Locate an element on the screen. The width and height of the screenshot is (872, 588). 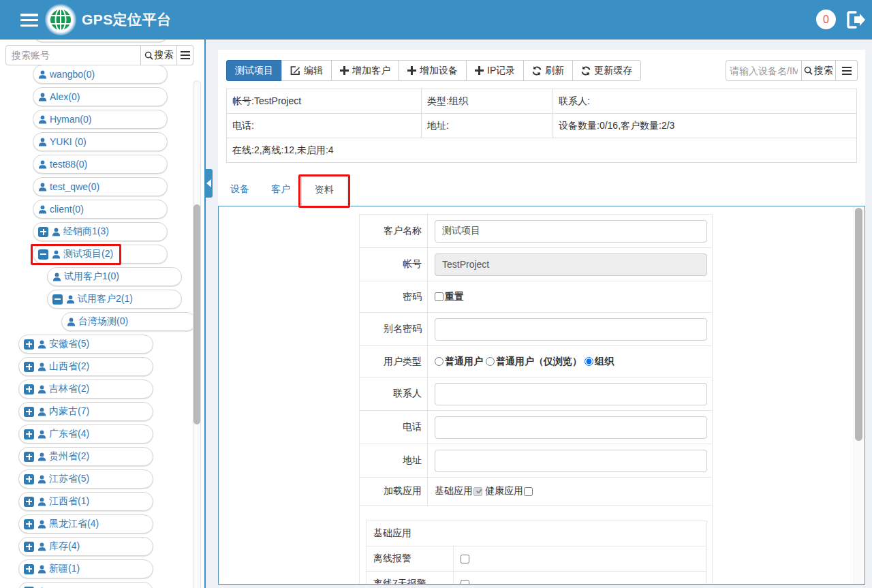
radio-普通用户（仅浏览） is located at coordinates (490, 361).